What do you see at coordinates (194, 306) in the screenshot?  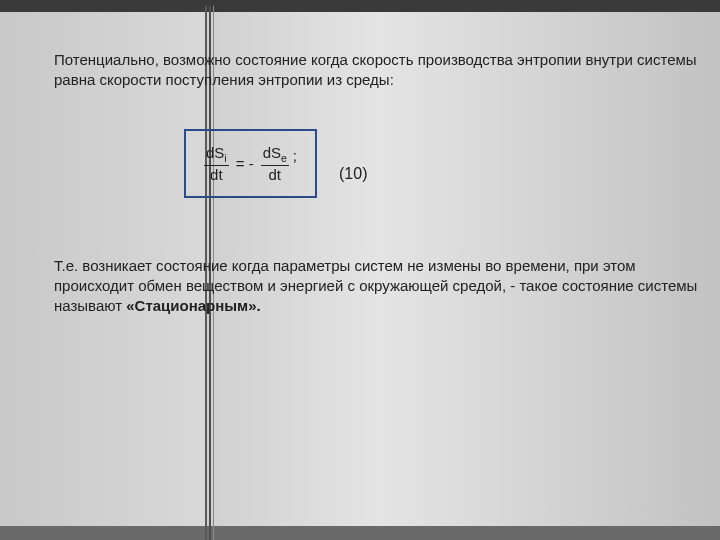 I see `para2-term: «Стационарным».` at bounding box center [194, 306].